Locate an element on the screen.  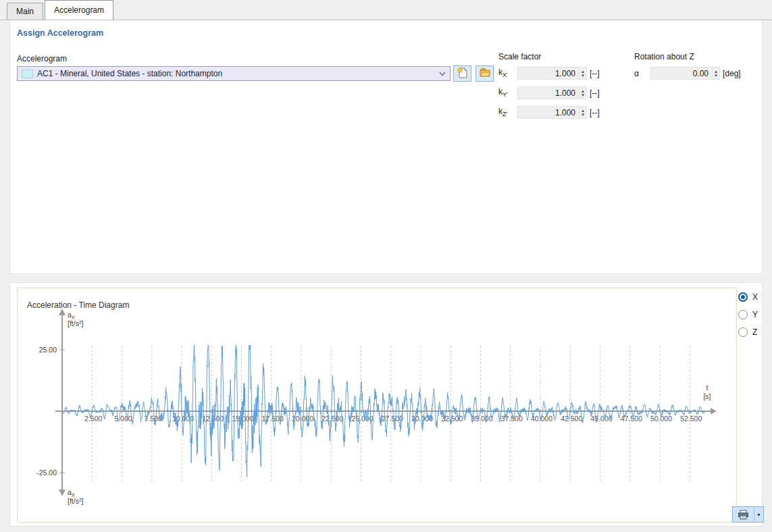
component-radio-group: X Y Z is located at coordinates (752, 319).